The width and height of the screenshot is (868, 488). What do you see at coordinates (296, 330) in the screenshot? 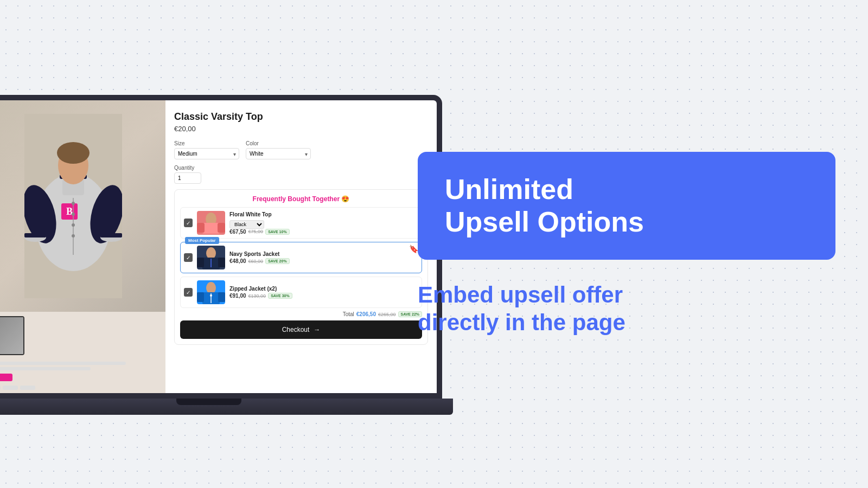
I see `checkout-label: Checkout` at bounding box center [296, 330].